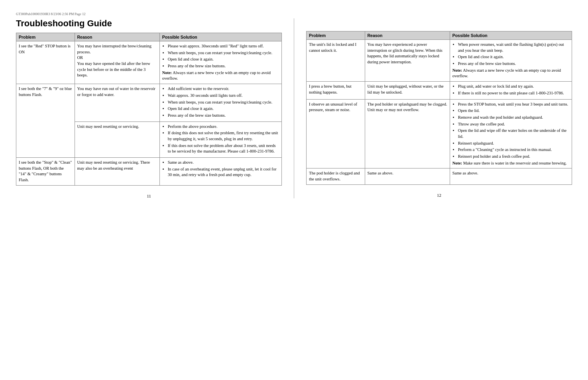 This screenshot has height=380, width=588. I want to click on problem-cell: I press a brew button, but nothing happe…, so click(336, 90).